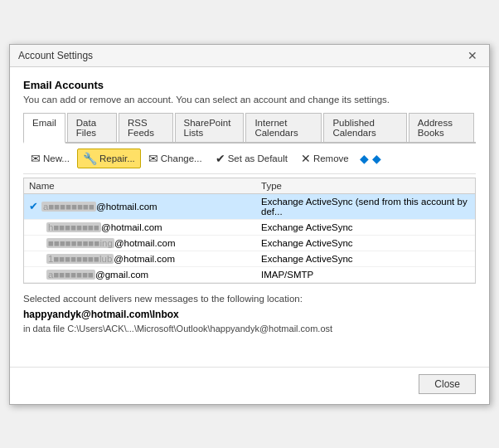 The width and height of the screenshot is (499, 448). I want to click on close-button: Close, so click(448, 384).